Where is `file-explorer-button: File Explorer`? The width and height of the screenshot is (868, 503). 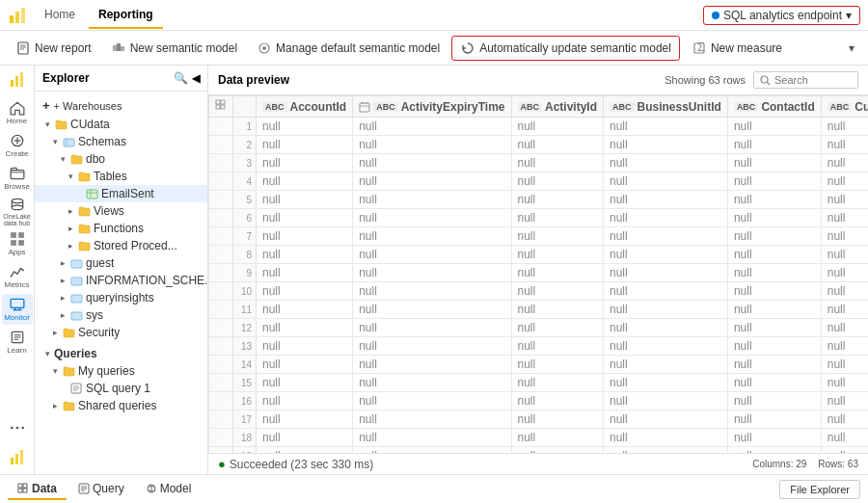
file-explorer-button: File Explorer is located at coordinates (820, 490).